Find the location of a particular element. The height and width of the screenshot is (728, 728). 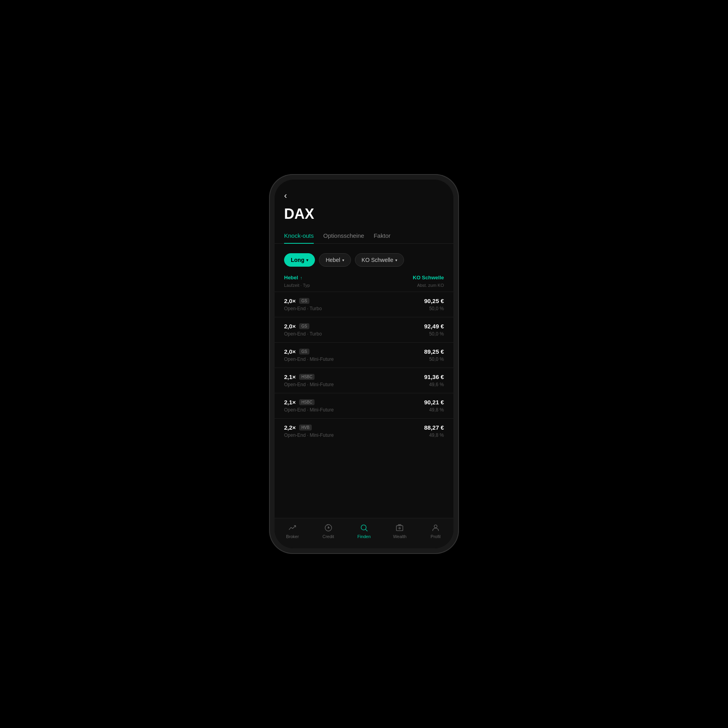

ko-schwelle-value: 91,36 € is located at coordinates (434, 377).